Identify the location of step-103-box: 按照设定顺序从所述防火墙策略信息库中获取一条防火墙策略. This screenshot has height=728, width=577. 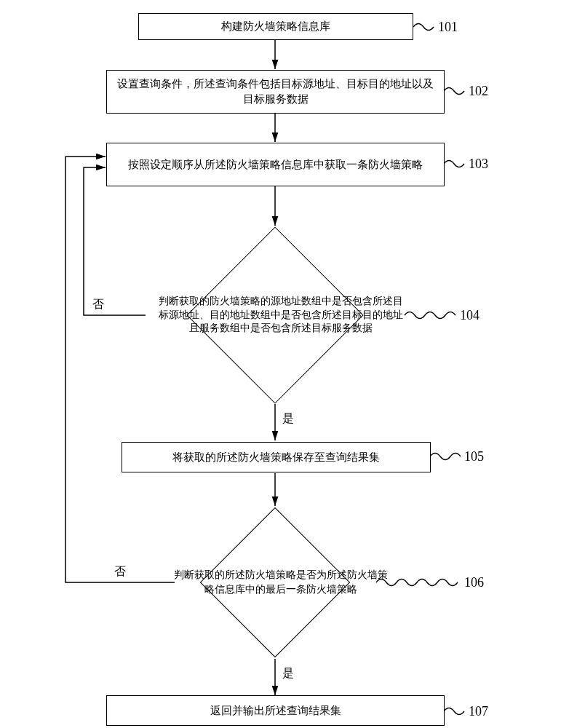
(275, 165).